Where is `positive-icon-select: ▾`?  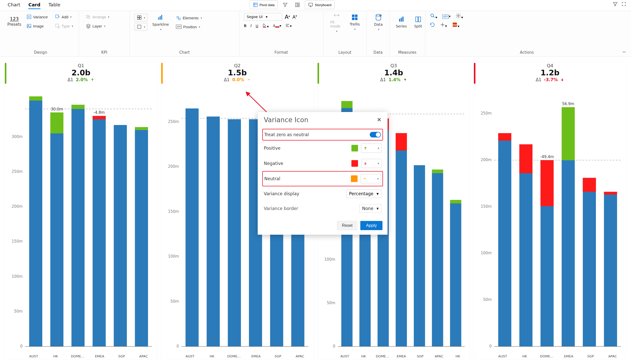
positive-icon-select: ▾ is located at coordinates (371, 148).